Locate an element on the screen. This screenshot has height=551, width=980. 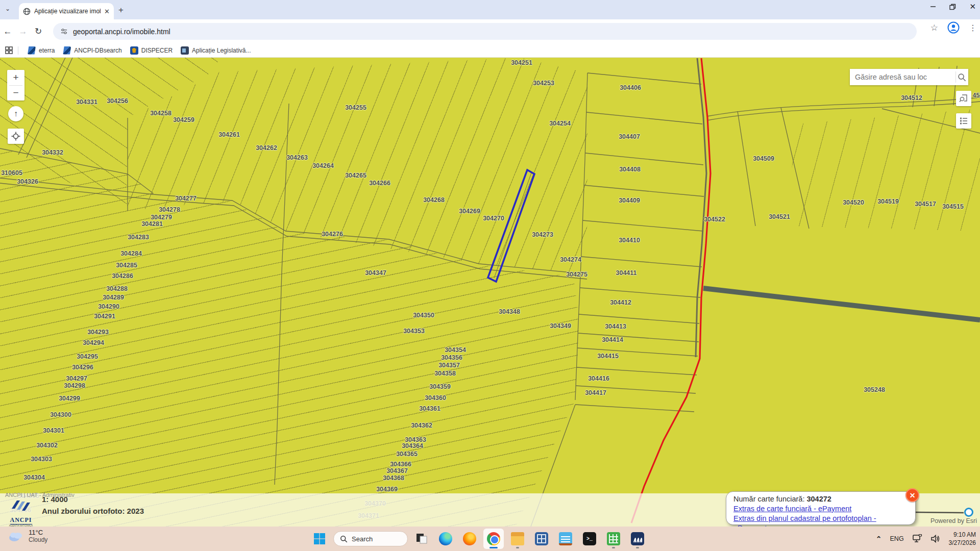
bookmark-item: DISPECER is located at coordinates (151, 51).